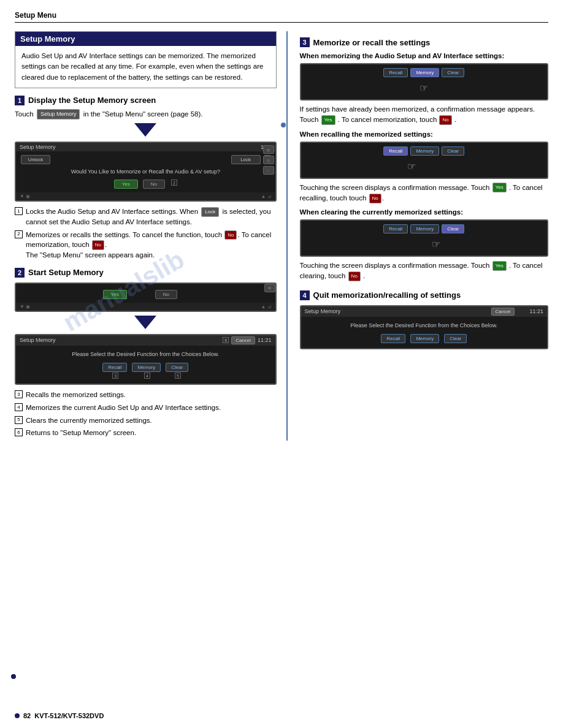 The image size is (563, 728). I want to click on list-text-5: Clears the currently memorized settings., so click(89, 420).